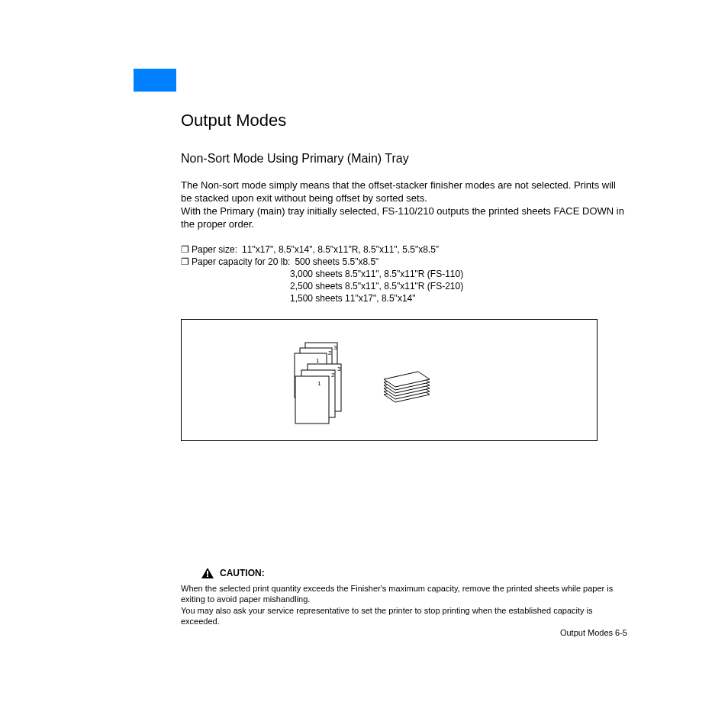  What do you see at coordinates (404, 121) in the screenshot?
I see `page-title: Output Modes` at bounding box center [404, 121].